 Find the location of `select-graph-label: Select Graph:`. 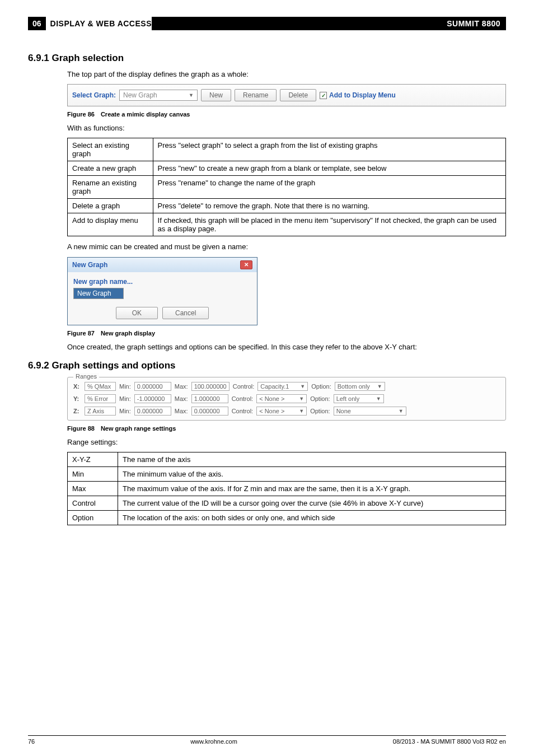

select-graph-label: Select Graph: is located at coordinates (94, 95).